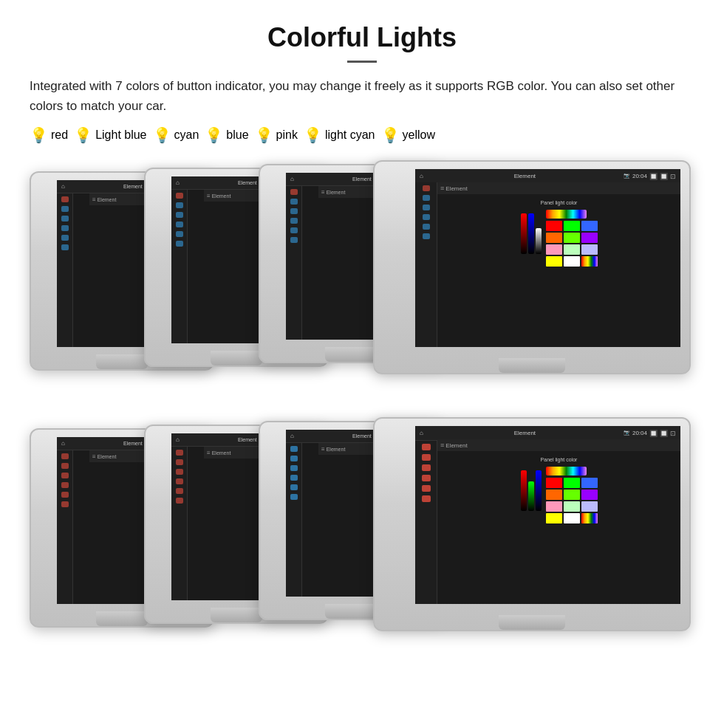 The height and width of the screenshot is (728, 724). What do you see at coordinates (214, 135) in the screenshot?
I see `bulb-blue-icon: 💡` at bounding box center [214, 135].